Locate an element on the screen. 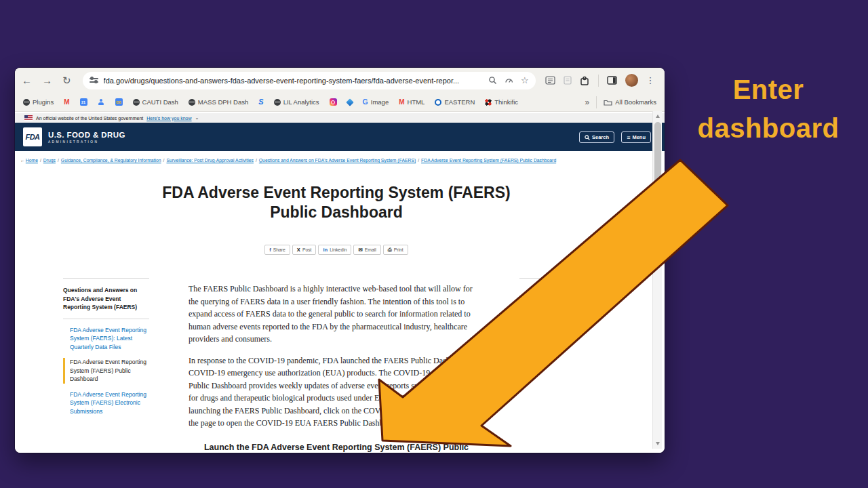 Image resolution: width=868 pixels, height=488 pixels. bookmark-label: EASTERN is located at coordinates (460, 102).